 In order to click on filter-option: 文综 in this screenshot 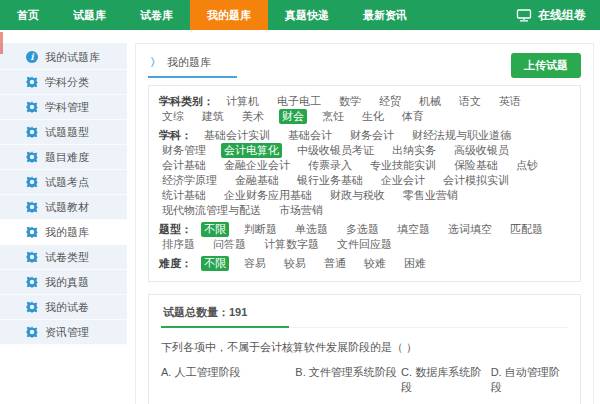, I will do `click(173, 116)`.